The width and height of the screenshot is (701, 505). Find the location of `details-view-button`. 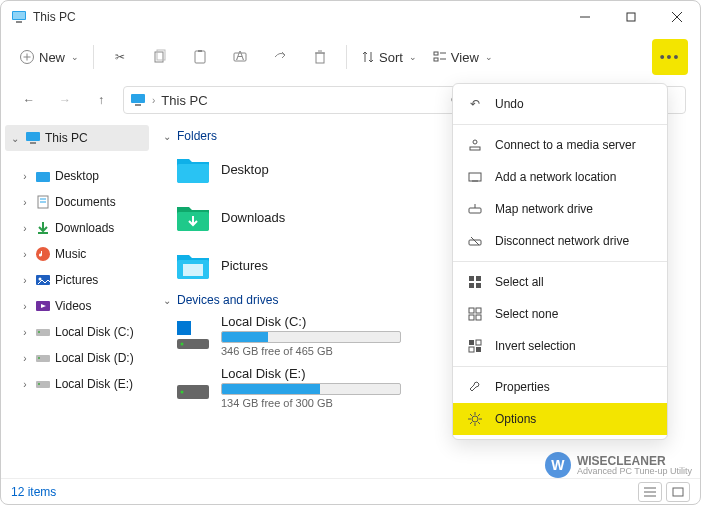

details-view-button is located at coordinates (650, 492).